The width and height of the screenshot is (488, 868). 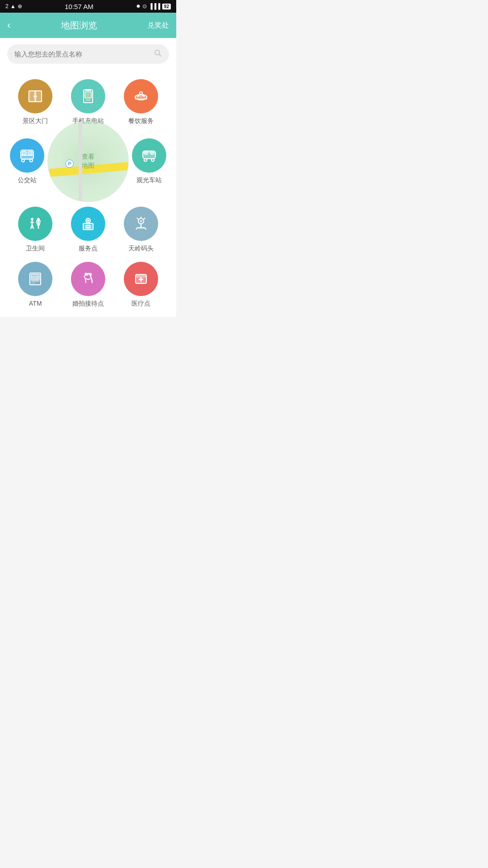 What do you see at coordinates (88, 100) in the screenshot?
I see `top-row: 景区大门 ⚡ 手机充电站` at bounding box center [88, 100].